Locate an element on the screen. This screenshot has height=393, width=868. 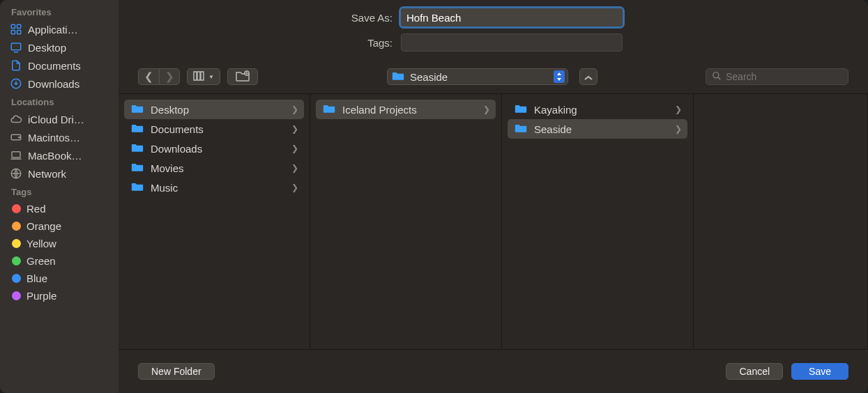
sidebar-item-macintosh: Macintos… is located at coordinates (59, 137).